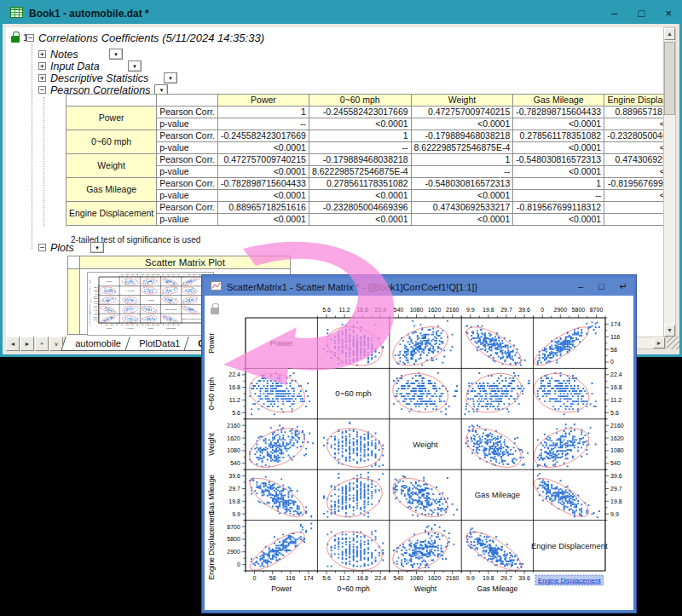  I want to click on confidence-ellipse, so click(107, 320).